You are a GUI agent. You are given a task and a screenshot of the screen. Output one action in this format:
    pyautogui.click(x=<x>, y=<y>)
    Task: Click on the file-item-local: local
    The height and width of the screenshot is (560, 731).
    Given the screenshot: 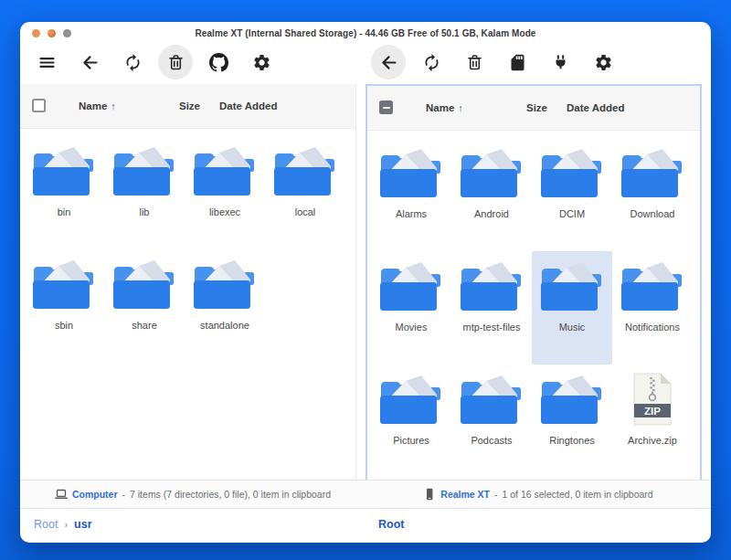 What is the action you would take?
    pyautogui.click(x=305, y=193)
    